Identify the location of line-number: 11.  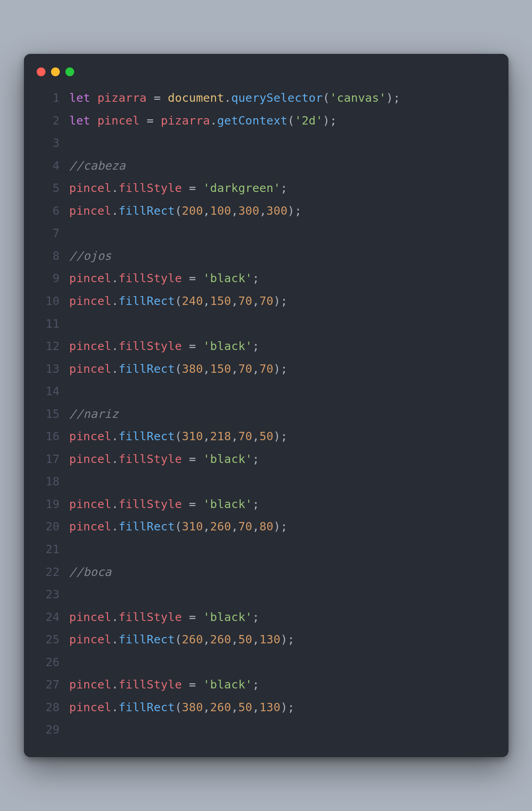
(53, 324).